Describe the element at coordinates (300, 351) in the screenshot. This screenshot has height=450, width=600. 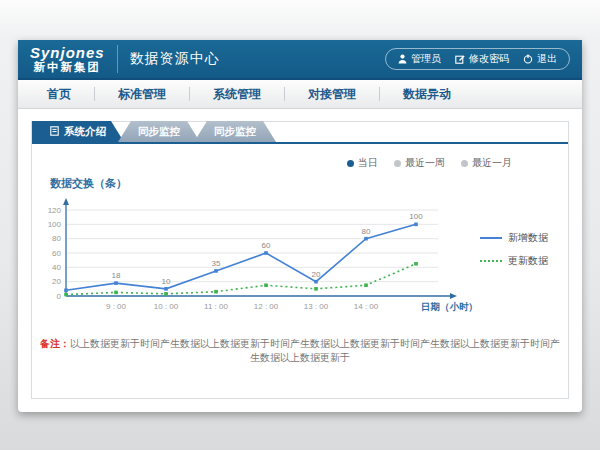
I see `footer-note: 备注：以上数据更新于时间产生数据以上数据更新于时间产生数据以上数据更新于时间产生…` at that location.